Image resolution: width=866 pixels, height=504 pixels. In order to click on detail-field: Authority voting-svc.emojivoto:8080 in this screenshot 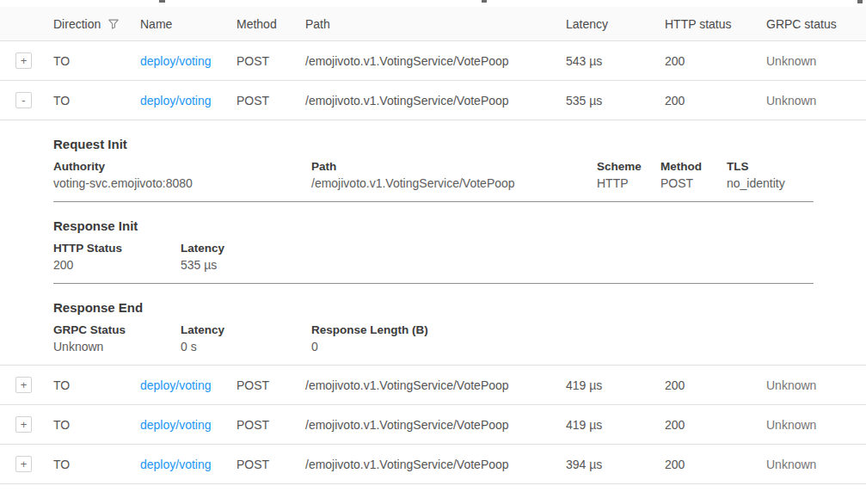, I will do `click(182, 175)`.